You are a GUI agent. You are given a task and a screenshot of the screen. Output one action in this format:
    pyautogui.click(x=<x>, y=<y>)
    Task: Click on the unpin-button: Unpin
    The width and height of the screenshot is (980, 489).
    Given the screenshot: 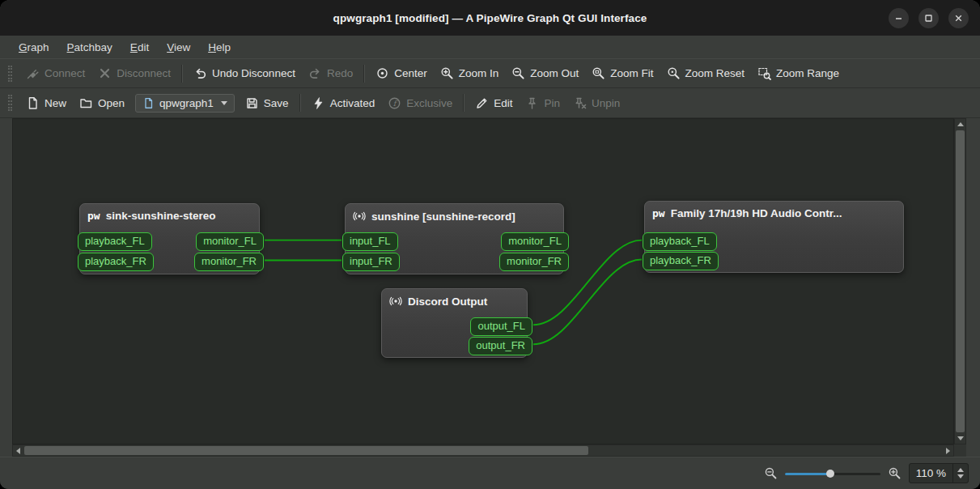 What is the action you would take?
    pyautogui.click(x=596, y=104)
    